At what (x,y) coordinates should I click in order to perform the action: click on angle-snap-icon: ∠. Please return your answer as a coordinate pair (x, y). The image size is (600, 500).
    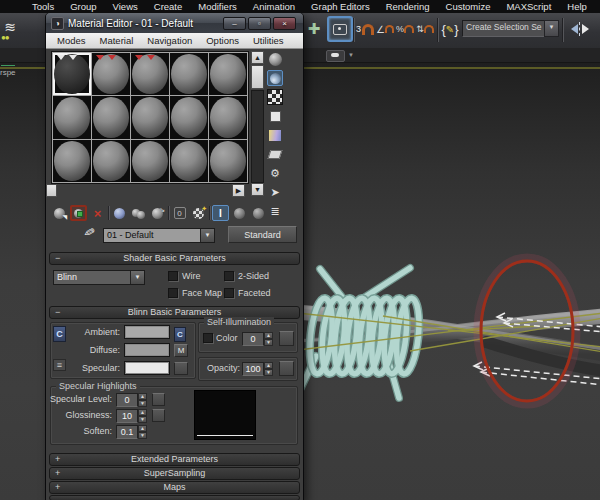
    Looking at the image, I should click on (385, 29).